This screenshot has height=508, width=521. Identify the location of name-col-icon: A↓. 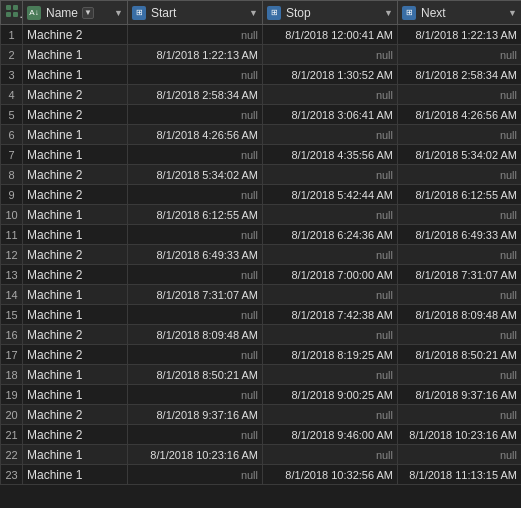
(34, 13).